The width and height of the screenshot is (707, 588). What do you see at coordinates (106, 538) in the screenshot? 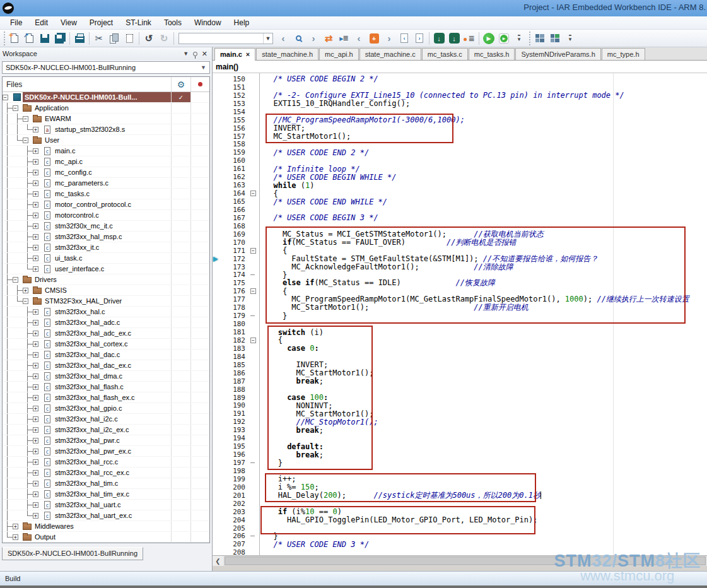
I see `tree-item-output: +Output` at bounding box center [106, 538].